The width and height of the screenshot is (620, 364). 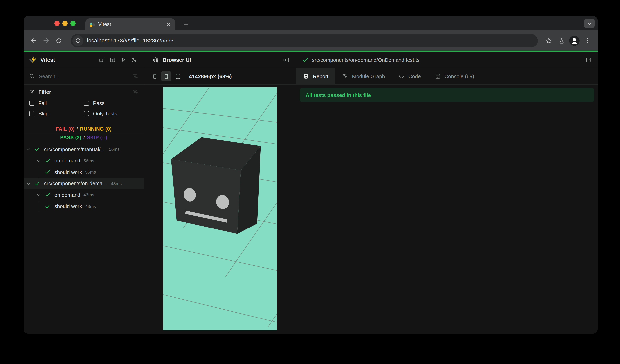 I want to click on zoom-window-button, so click(x=73, y=23).